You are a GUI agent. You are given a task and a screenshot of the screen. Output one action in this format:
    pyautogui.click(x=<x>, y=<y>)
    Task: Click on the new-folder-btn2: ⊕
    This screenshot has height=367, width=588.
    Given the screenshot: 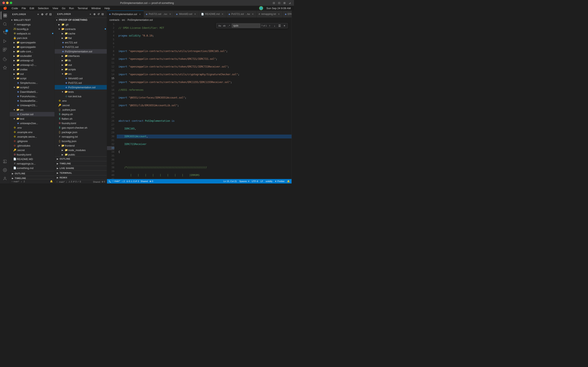 What is the action you would take?
    pyautogui.click(x=95, y=14)
    